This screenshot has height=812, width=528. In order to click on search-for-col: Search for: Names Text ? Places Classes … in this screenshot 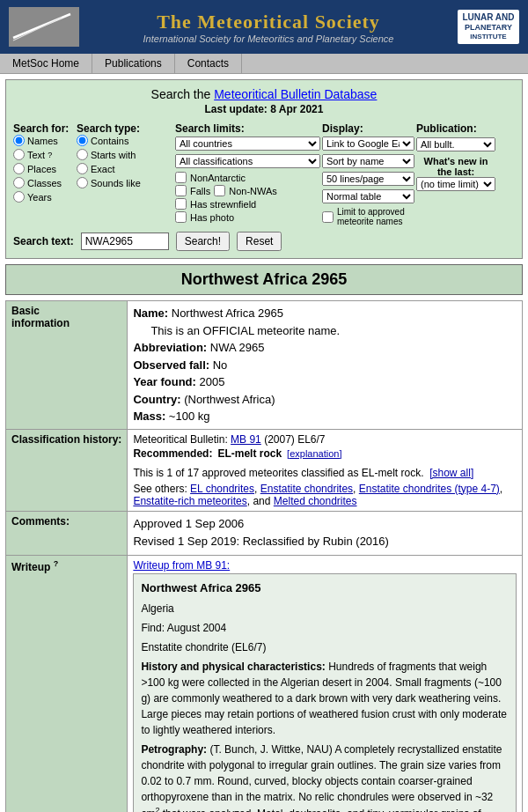, I will do `click(44, 173)`.